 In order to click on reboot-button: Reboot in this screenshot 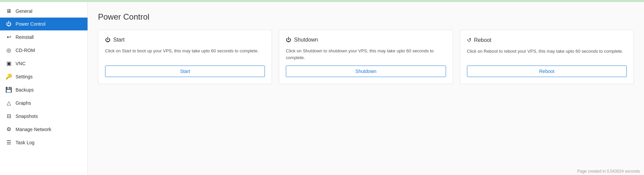, I will do `click(547, 71)`.